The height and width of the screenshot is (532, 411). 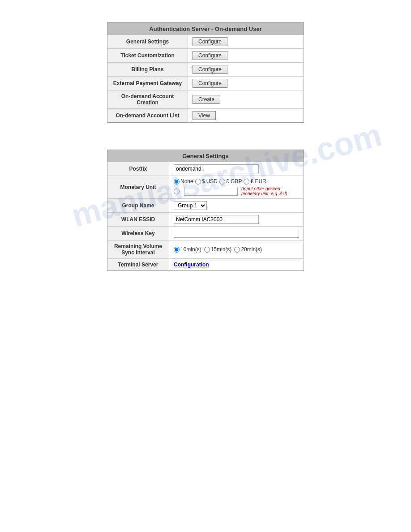 What do you see at coordinates (206, 70) in the screenshot?
I see `auth-row-2: Billing PlansConfigure` at bounding box center [206, 70].